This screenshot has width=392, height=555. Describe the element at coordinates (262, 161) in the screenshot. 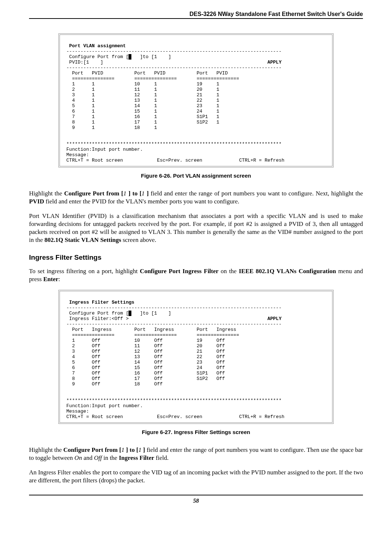

I see `t1-fr: CTRL+R = Refresh` at that location.